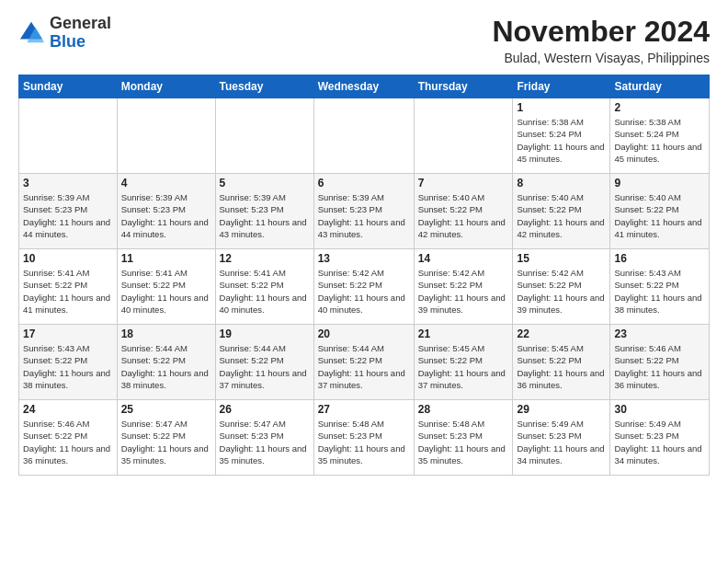 This screenshot has height=563, width=728. I want to click on day-number: 29, so click(561, 409).